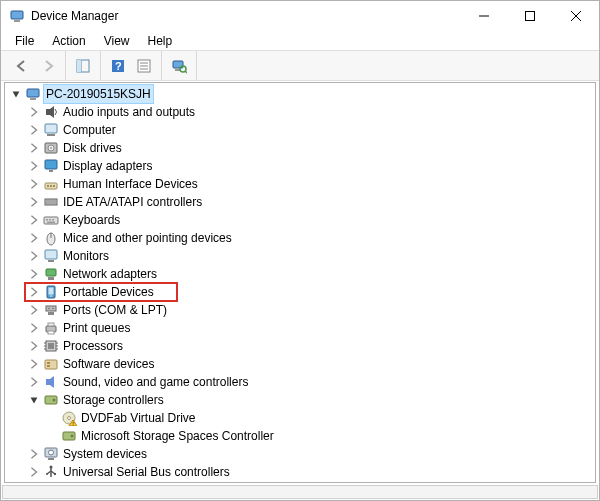  I want to click on close-button, so click(576, 16).